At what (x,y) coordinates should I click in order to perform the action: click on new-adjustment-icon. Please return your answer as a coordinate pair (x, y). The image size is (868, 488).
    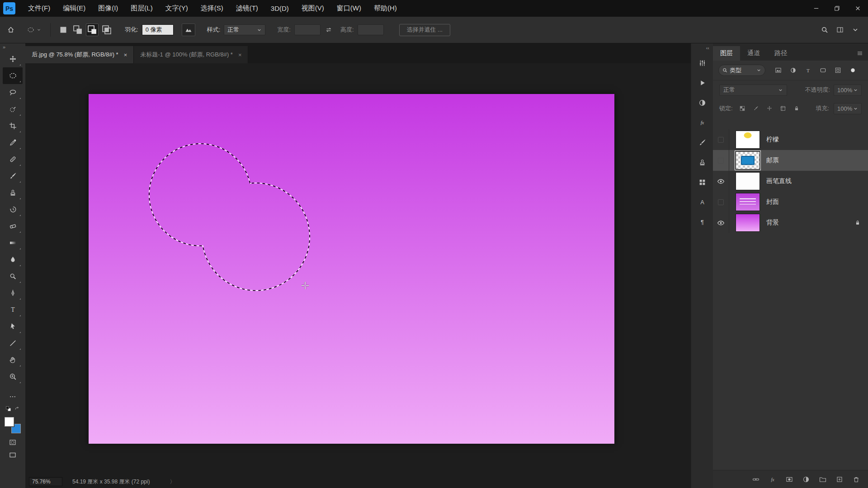
    Looking at the image, I should click on (806, 479).